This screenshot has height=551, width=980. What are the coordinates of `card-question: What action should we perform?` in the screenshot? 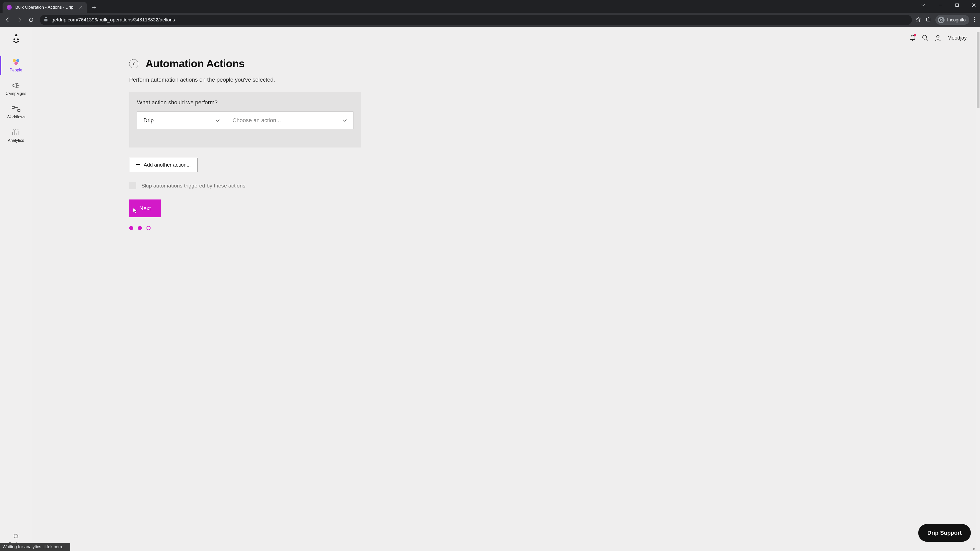 It's located at (245, 103).